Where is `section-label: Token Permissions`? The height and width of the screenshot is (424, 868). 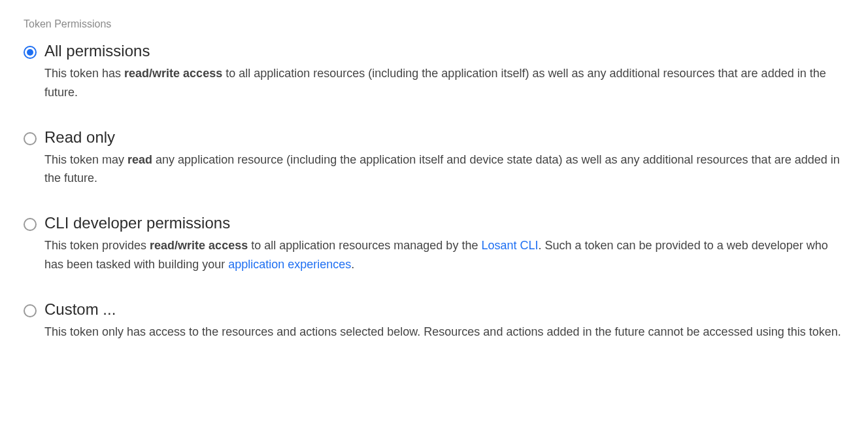
section-label: Token Permissions is located at coordinates (434, 24).